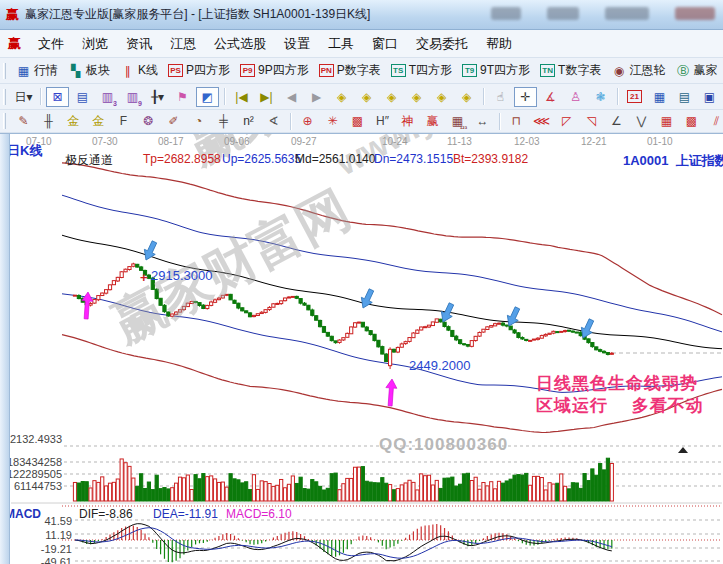 The height and width of the screenshot is (564, 723). I want to click on menu-item-帮助: 帮助, so click(499, 44).